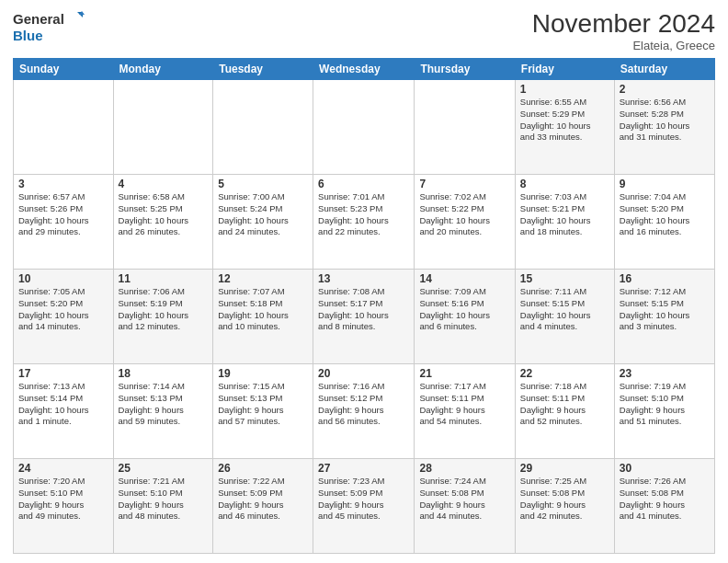 The height and width of the screenshot is (563, 728). Describe the element at coordinates (623, 31) in the screenshot. I see `title-section: November 2024 Elateia, Greece` at that location.